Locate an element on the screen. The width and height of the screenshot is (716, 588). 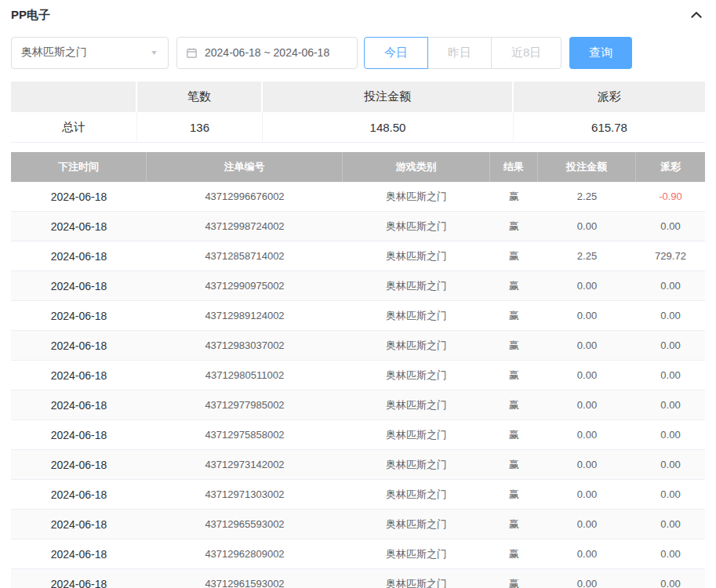
date-range-value: 2024-06-18 ~ 2024-06-18 is located at coordinates (267, 53).